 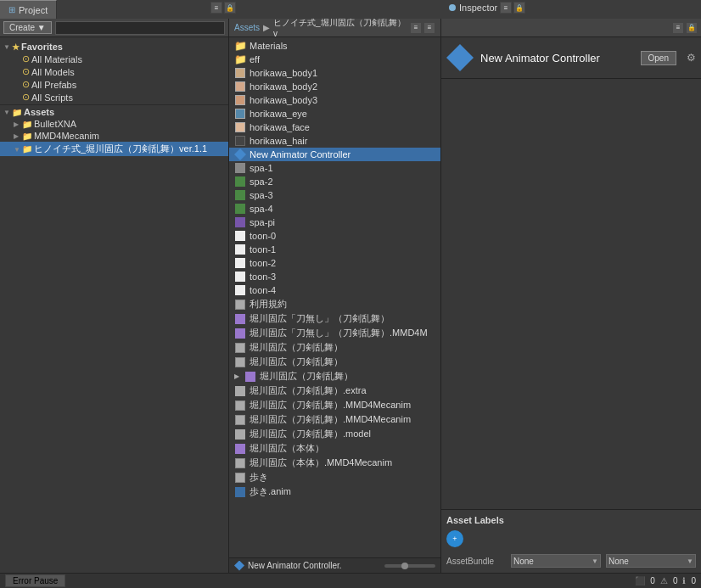 I want to click on sidebar-item-mmd4mecanim: ▶ 📁 MMD4Mecanim, so click(x=114, y=136).